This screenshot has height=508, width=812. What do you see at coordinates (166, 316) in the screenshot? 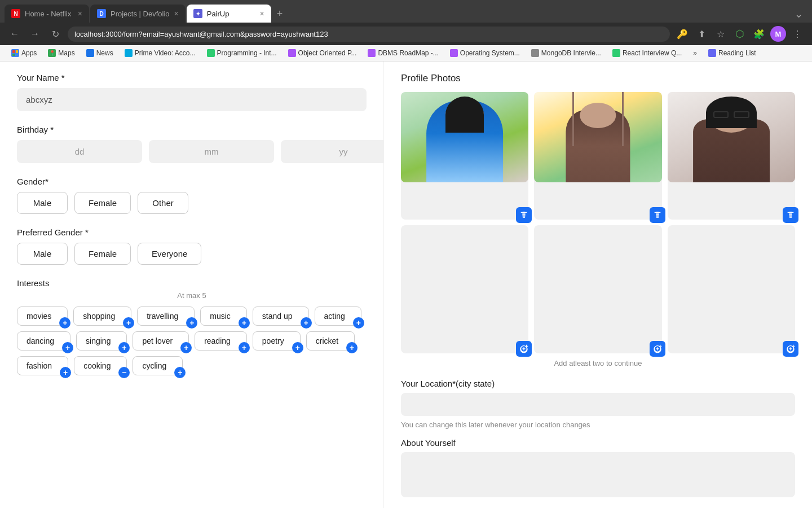
I see `interest-travelling: travelling+` at bounding box center [166, 316].